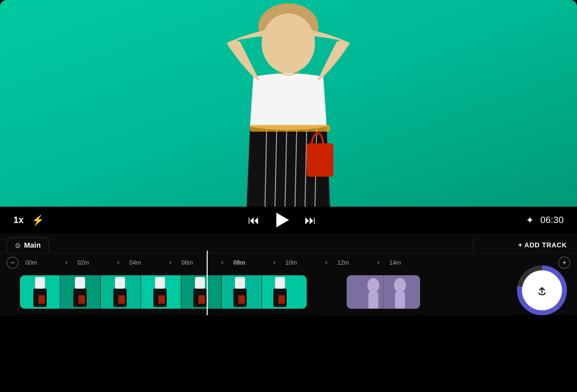 Image resolution: width=577 pixels, height=392 pixels. What do you see at coordinates (289, 263) in the screenshot?
I see `ruler-marks: 00m 02m 04m 06m 08m 10m 12m 14m` at bounding box center [289, 263].